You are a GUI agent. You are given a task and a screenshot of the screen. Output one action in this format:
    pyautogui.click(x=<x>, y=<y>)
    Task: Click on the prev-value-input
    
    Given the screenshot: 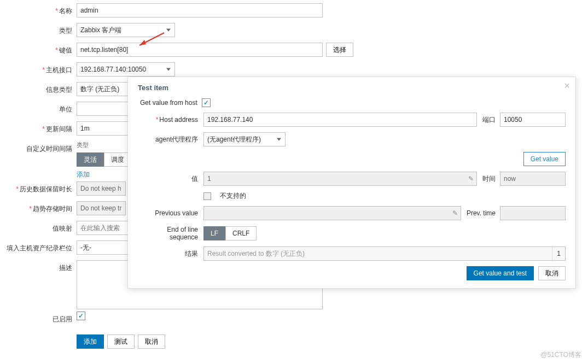 What is the action you would take?
    pyautogui.click(x=333, y=213)
    